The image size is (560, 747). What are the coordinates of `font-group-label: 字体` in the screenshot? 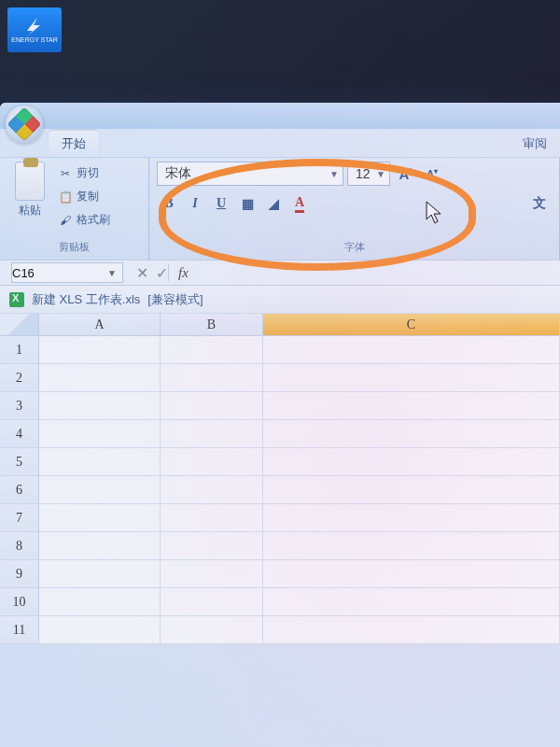 It's located at (355, 248).